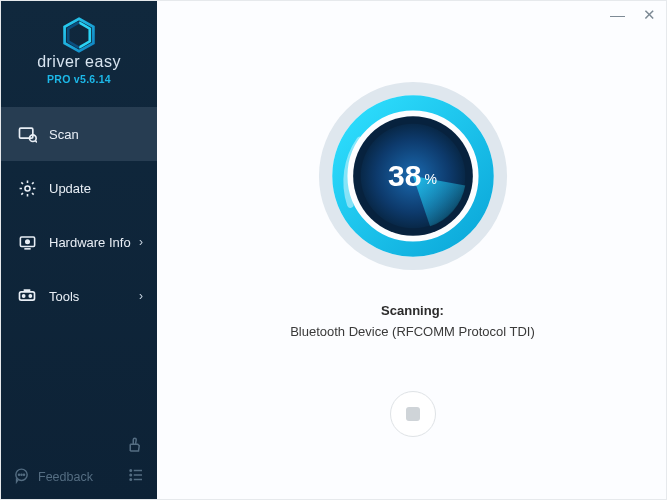  Describe the element at coordinates (79, 51) in the screenshot. I see `app-logo-block: driver easy PRO v5.6.14` at that location.